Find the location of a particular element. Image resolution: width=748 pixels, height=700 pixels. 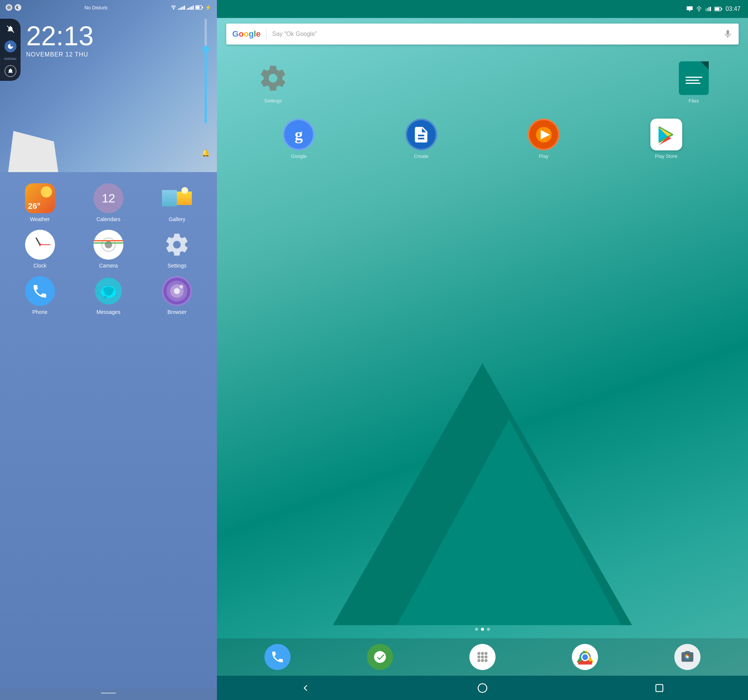

slider-handle is located at coordinates (206, 49).